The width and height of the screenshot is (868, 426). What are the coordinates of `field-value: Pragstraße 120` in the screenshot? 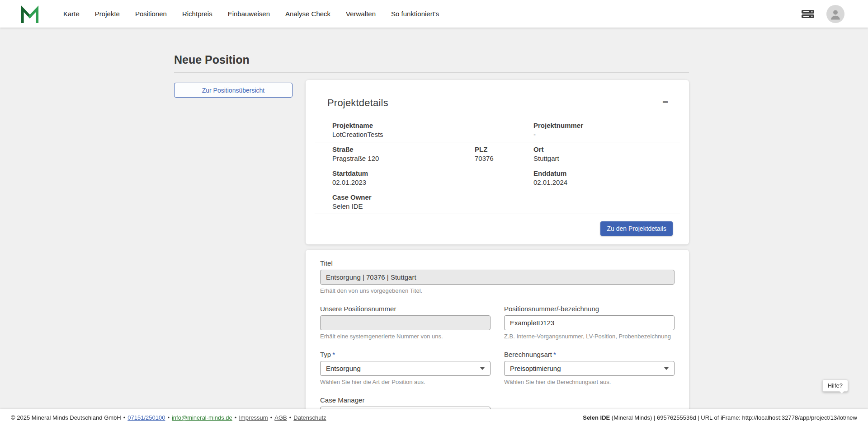 It's located at (403, 158).